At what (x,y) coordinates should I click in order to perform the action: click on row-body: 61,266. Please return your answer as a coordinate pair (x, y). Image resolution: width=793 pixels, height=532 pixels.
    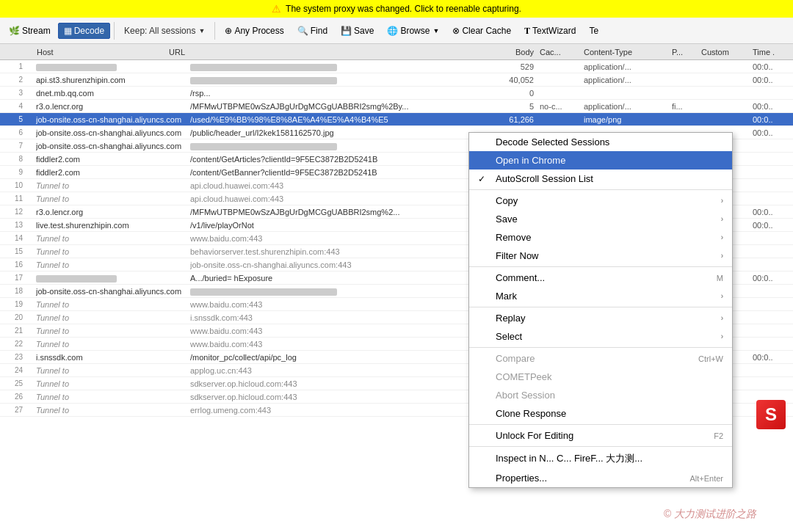
    Looking at the image, I should click on (514, 120).